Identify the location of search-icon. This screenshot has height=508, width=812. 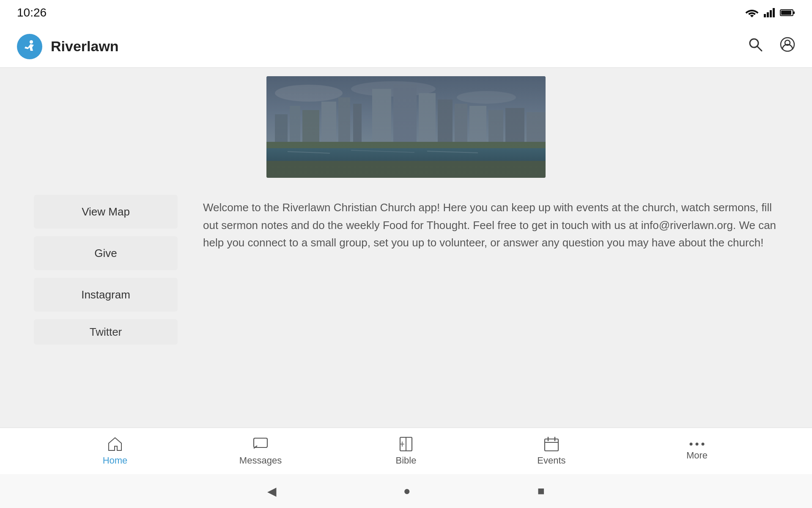
(755, 47).